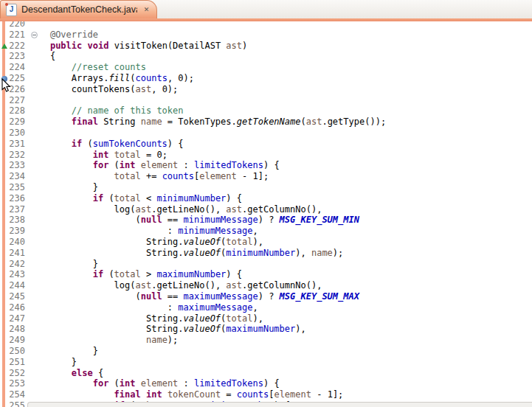 The image size is (532, 407). I want to click on line-number: 232, so click(15, 155).